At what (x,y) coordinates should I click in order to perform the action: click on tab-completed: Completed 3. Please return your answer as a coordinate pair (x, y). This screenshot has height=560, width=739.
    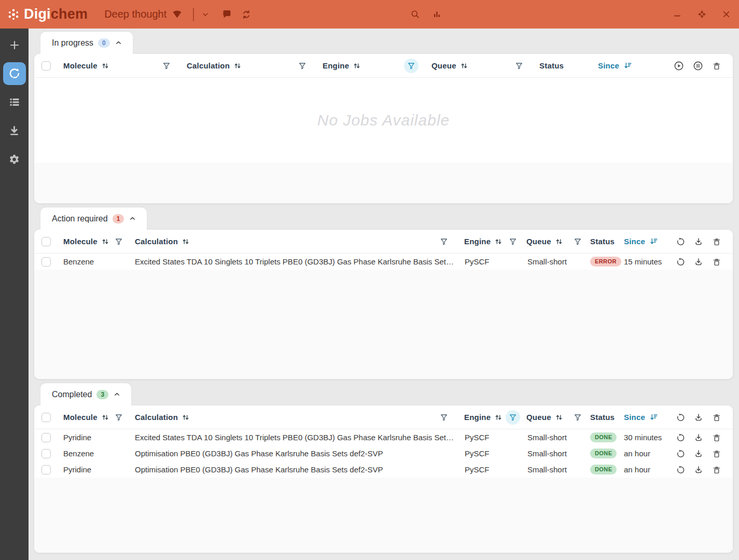
    Looking at the image, I should click on (86, 394).